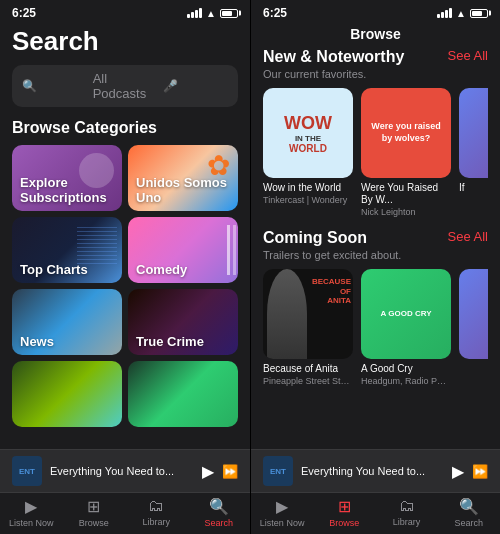  I want to click on podcast-artwork-wow: WOW IN THE WORLD, so click(308, 133).